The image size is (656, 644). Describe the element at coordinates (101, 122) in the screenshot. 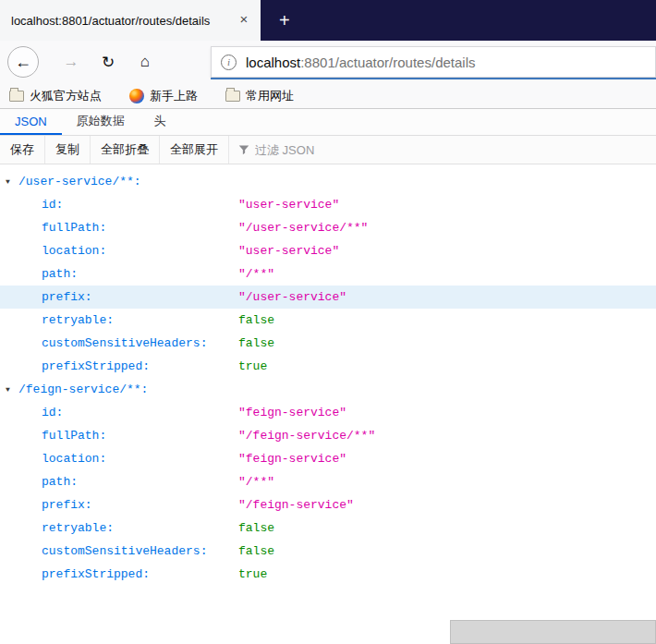

I see `tab-raw-data: 原始数据` at that location.